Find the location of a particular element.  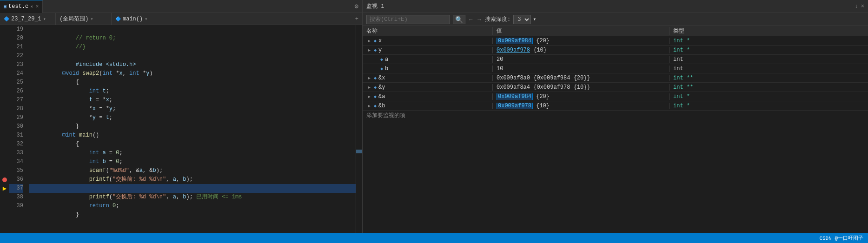

watch-addr-ampa: 0x009af984 is located at coordinates (515, 97).